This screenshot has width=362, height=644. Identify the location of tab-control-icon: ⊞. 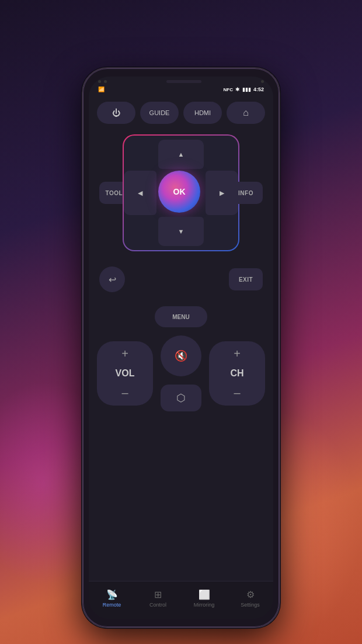
(158, 595).